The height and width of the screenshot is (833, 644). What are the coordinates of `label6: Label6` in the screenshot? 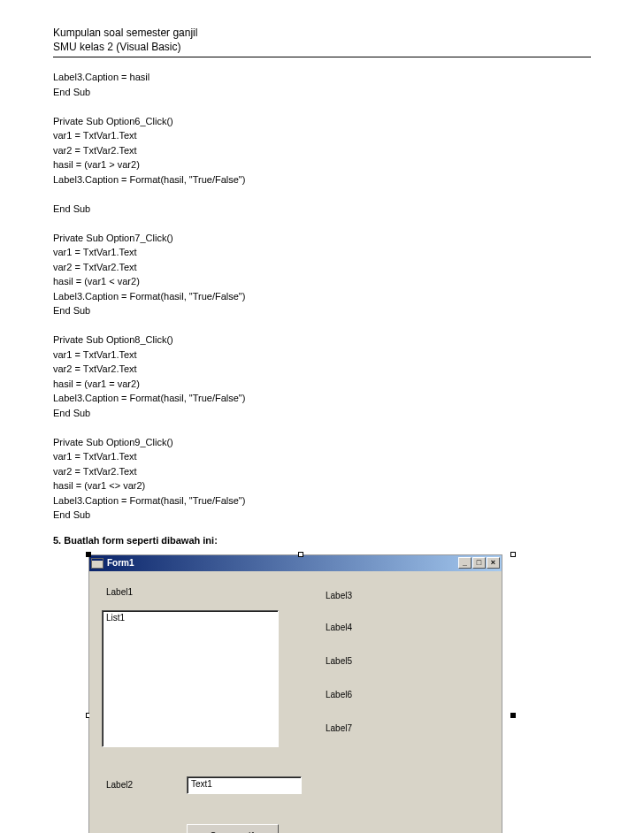 It's located at (339, 695).